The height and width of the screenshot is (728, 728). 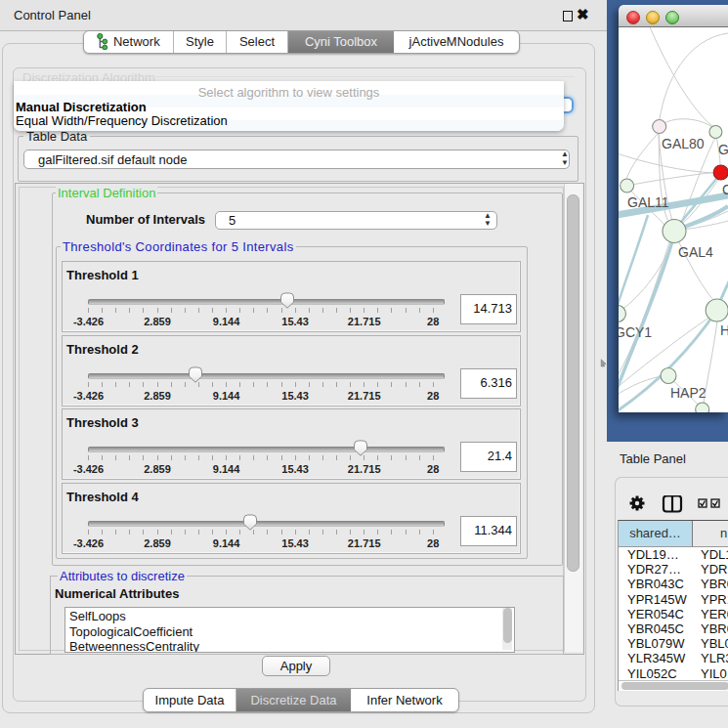 What do you see at coordinates (635, 332) in the screenshot?
I see `svg-text: GCY1` at bounding box center [635, 332].